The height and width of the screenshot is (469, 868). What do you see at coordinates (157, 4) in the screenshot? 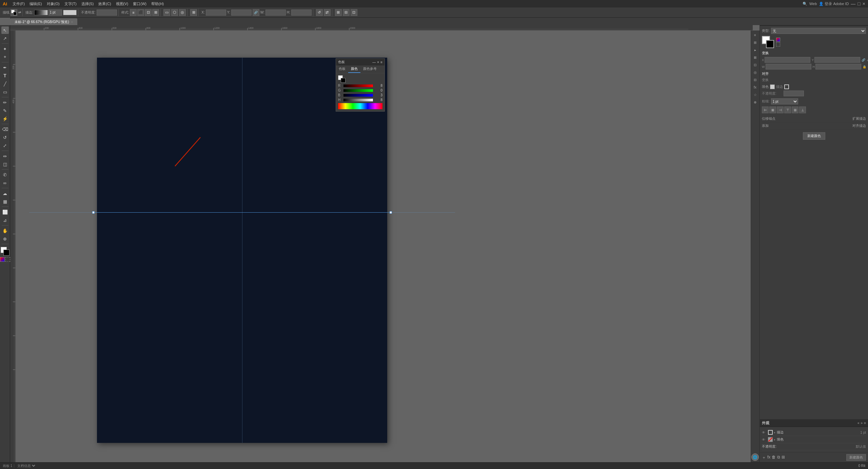
I see `menu-help: 帮助(H)` at bounding box center [157, 4].